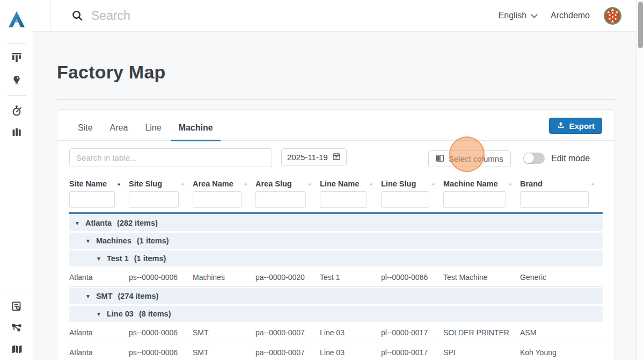 This screenshot has height=360, width=644. Describe the element at coordinates (336, 192) in the screenshot. I see `table-header-row: Site Name▲Site Slug▲Area Name▲Area Slug▲…` at that location.